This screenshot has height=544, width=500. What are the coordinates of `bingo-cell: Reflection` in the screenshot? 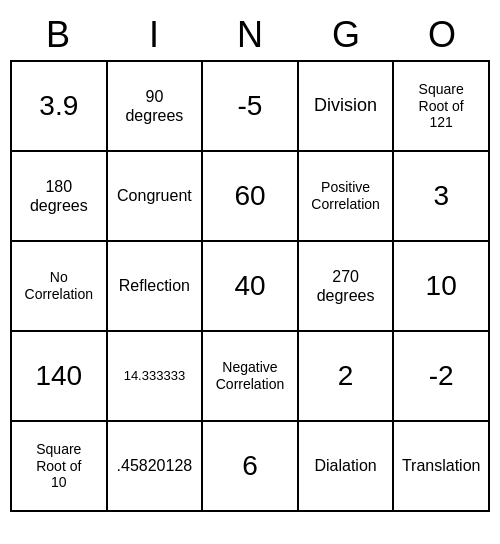 It's located at (156, 287).